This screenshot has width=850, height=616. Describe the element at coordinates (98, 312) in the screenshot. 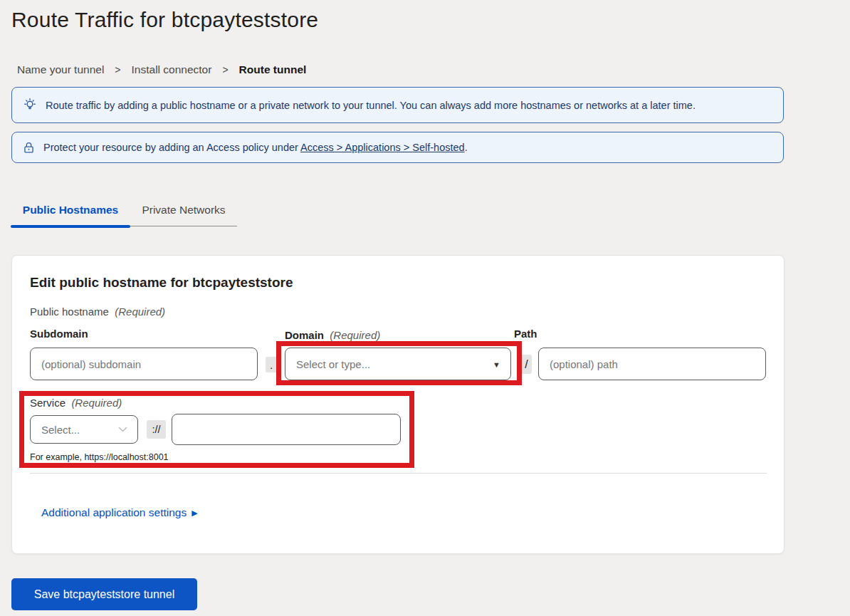

I see `public-hostname-caption: Public hostname (Required)` at that location.